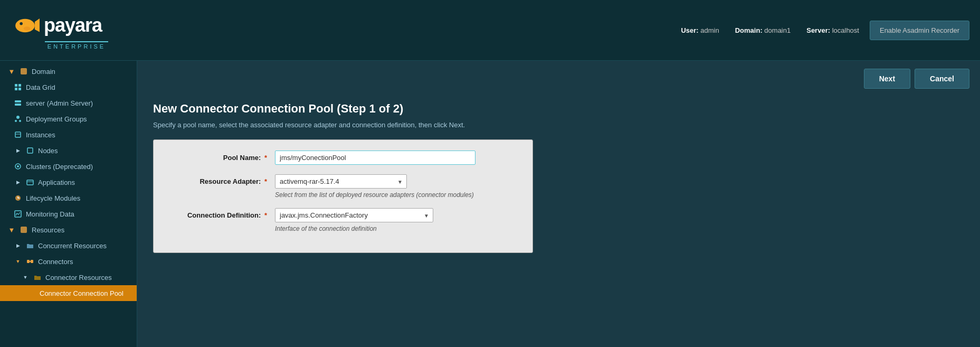  Describe the element at coordinates (12, 230) in the screenshot. I see `triangle-resources-icon: ▼` at that location.